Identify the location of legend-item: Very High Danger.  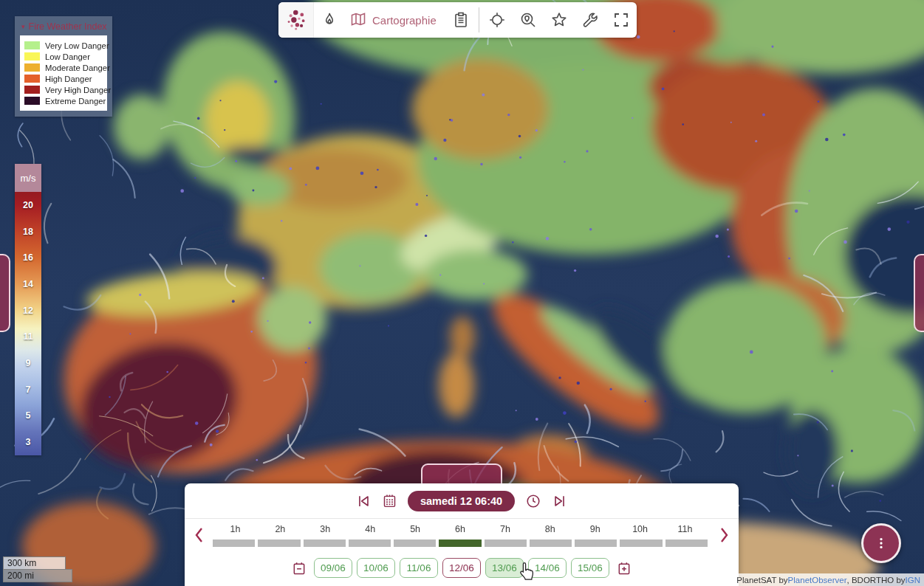
(64, 90).